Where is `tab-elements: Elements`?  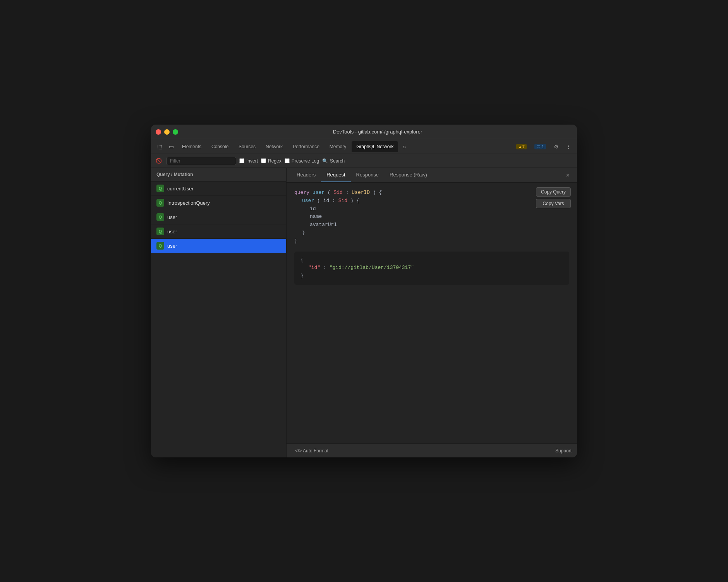 tab-elements: Elements is located at coordinates (192, 147).